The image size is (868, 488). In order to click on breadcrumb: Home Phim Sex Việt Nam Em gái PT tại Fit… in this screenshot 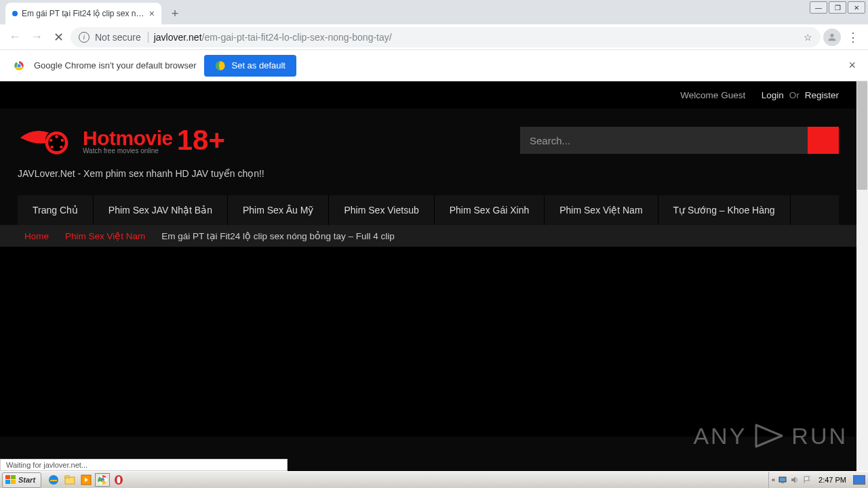, I will do `click(429, 236)`.